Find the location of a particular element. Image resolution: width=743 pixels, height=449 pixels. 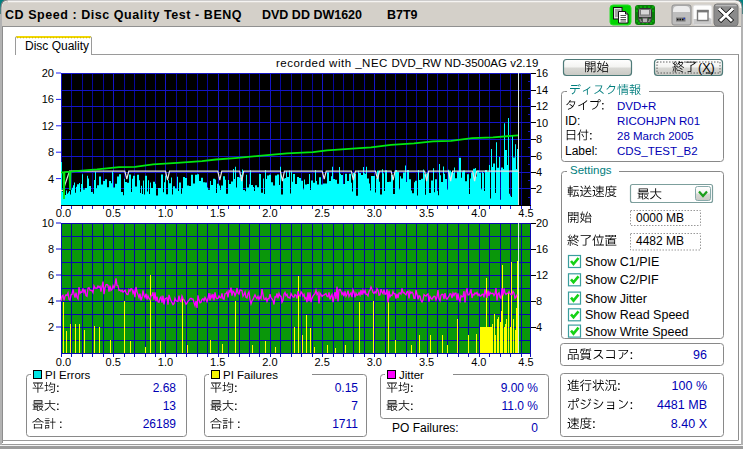

svg-text: PI Errors is located at coordinates (68, 375).